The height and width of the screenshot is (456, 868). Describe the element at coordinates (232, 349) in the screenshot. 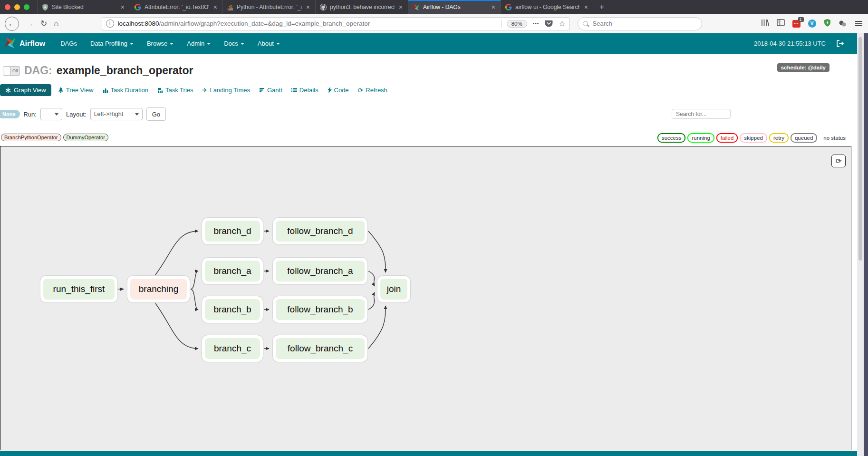

I see `dag-node-branch_c: branch_c` at that location.